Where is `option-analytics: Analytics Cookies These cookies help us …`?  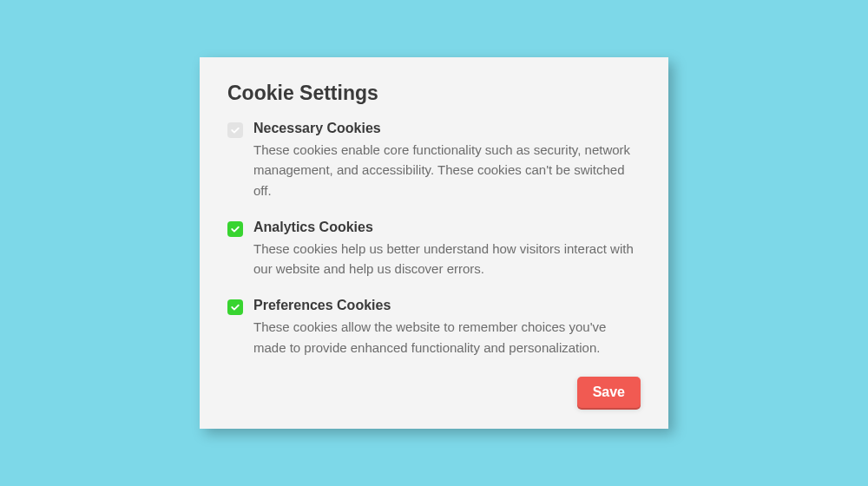 option-analytics: Analytics Cookies These cookies help us … is located at coordinates (434, 250).